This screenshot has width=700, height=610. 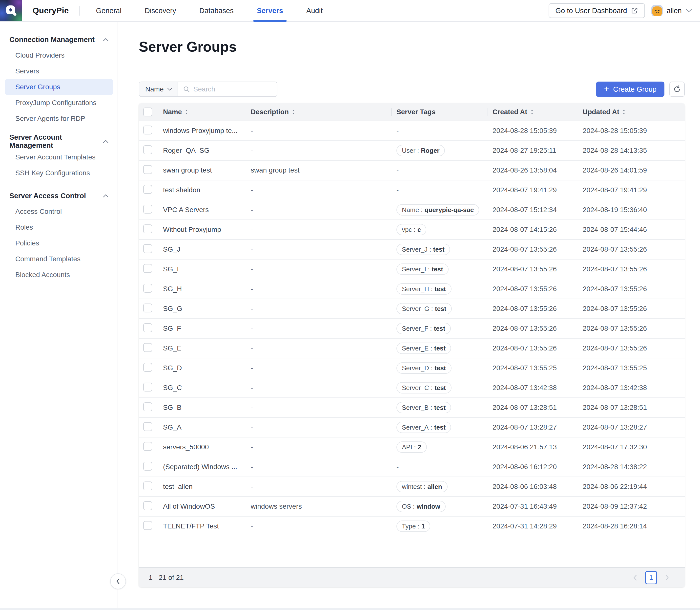 I want to click on table-row-test-sheldon: test sheldon--2024-08-07 19:41:292024-08…, so click(x=412, y=190).